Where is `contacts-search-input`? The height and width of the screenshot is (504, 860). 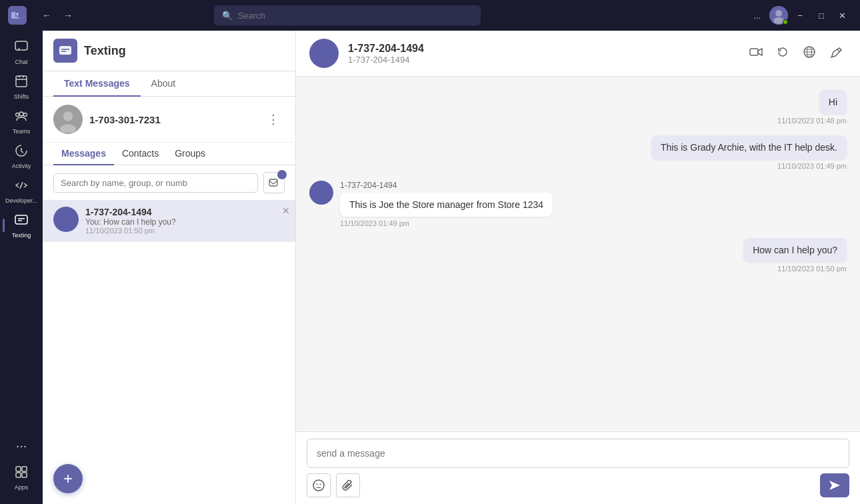
contacts-search-input is located at coordinates (156, 183).